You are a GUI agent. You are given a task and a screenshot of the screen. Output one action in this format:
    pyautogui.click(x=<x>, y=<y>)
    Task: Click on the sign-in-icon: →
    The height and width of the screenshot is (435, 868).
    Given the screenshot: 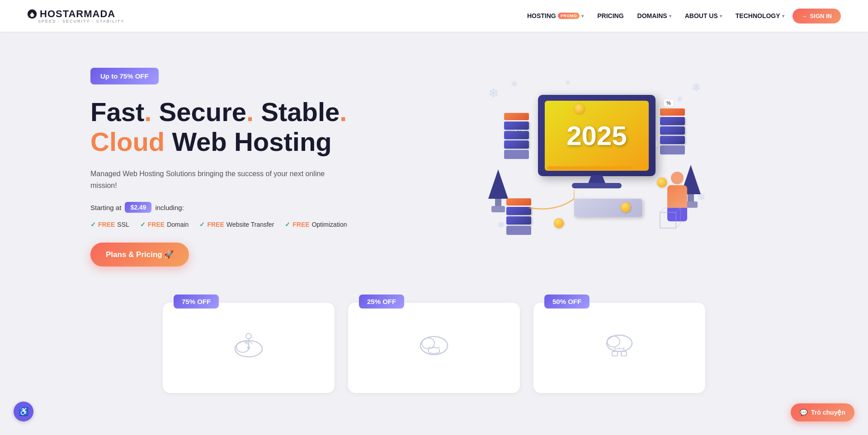 What is the action you would take?
    pyautogui.click(x=805, y=16)
    